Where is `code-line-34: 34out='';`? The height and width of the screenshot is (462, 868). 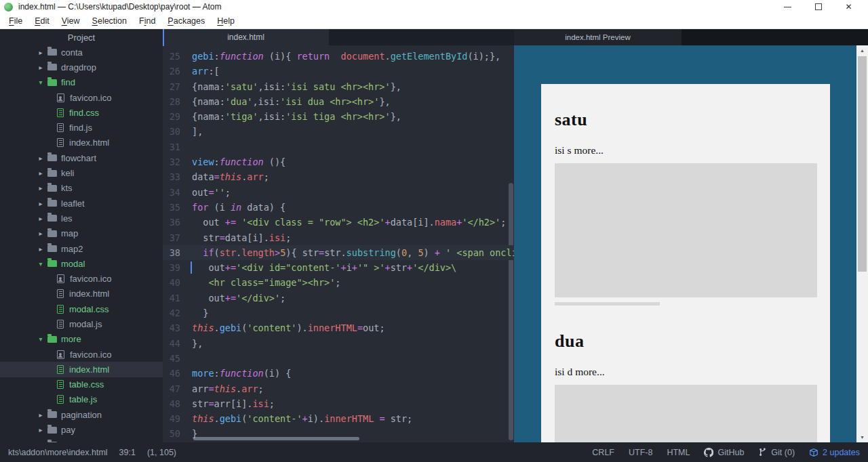 code-line-34: 34out=''; is located at coordinates (338, 192).